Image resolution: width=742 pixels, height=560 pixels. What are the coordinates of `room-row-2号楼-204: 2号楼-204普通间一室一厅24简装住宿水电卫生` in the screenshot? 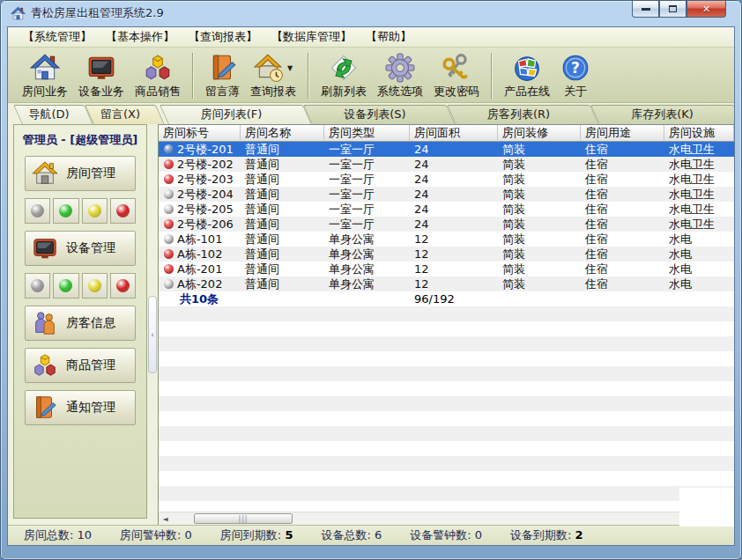 It's located at (446, 194).